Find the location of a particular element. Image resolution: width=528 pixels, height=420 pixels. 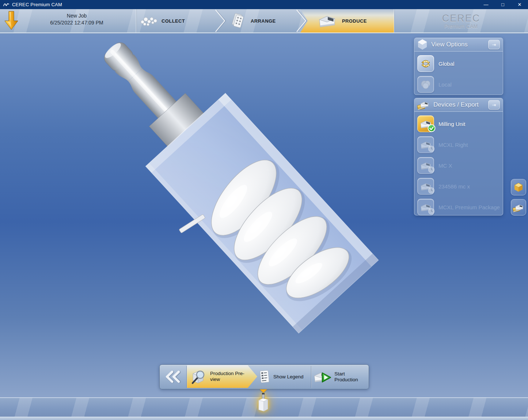

job-info: New Job 6/25/2022 12:47:09 PM is located at coordinates (77, 19).